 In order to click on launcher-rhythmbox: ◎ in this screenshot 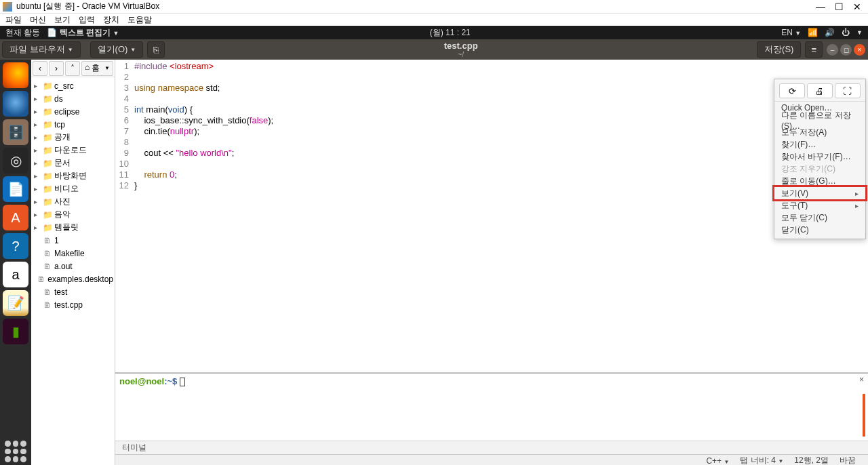, I will do `click(16, 161)`.